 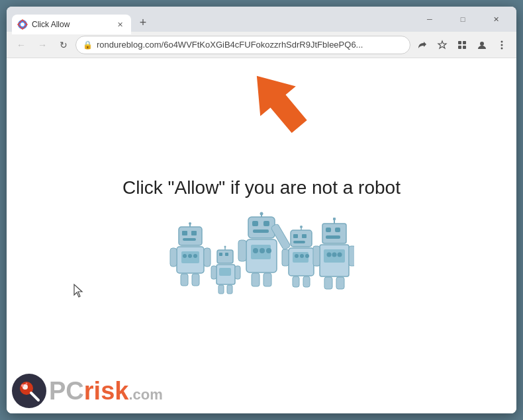 I want to click on pc-text: PC, so click(x=66, y=391).